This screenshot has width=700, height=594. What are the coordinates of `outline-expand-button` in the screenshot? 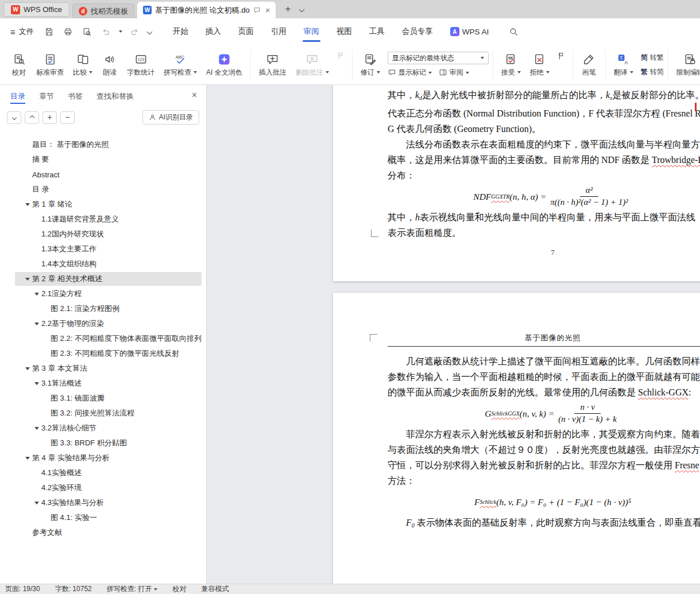 It's located at (32, 118).